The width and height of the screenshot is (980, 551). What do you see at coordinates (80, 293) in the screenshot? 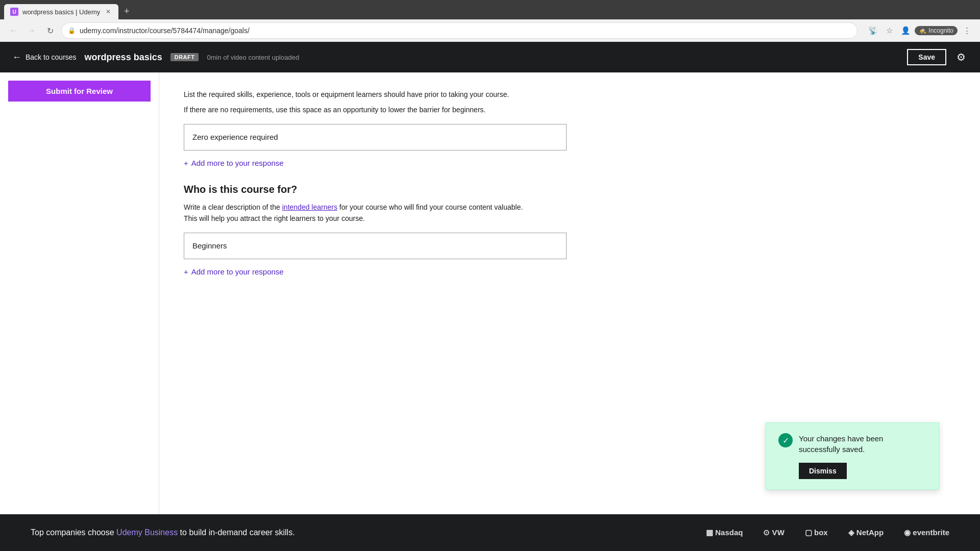
I see `sidebar: Submit for Review` at bounding box center [80, 293].